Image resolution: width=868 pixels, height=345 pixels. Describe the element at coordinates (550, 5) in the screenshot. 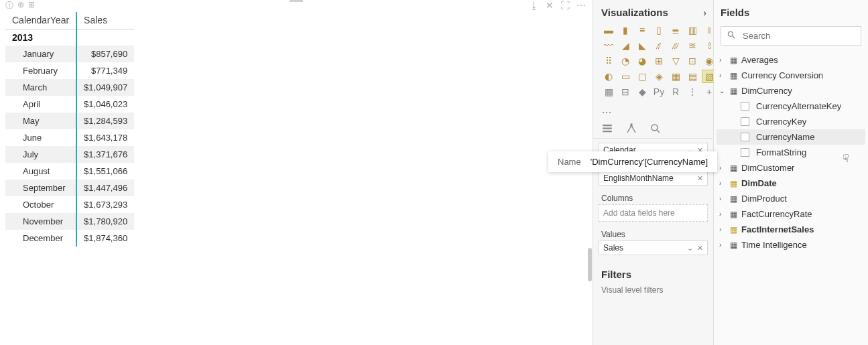

I see `filter-icon: ✕` at that location.